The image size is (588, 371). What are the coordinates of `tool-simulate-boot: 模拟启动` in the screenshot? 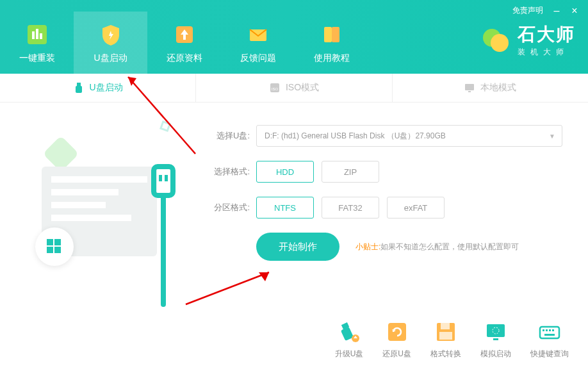 It's located at (496, 340).